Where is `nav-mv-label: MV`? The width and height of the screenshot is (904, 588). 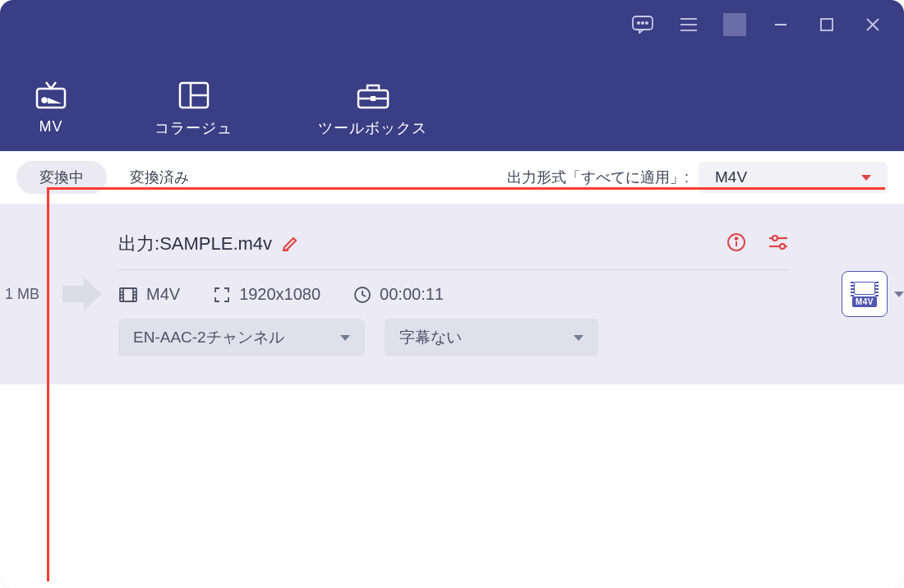
nav-mv-label: MV is located at coordinates (51, 126).